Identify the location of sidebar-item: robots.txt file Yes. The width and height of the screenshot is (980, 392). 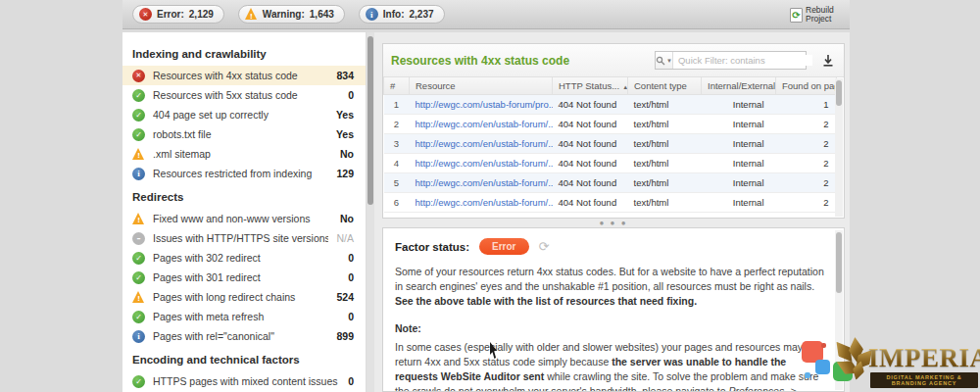
(244, 134).